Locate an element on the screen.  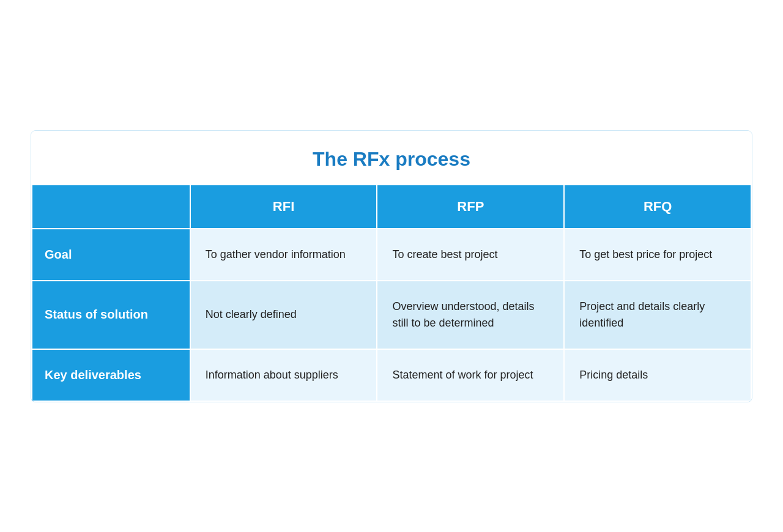
table-row: GoalTo gather vendor informationTo creat… is located at coordinates (392, 254).